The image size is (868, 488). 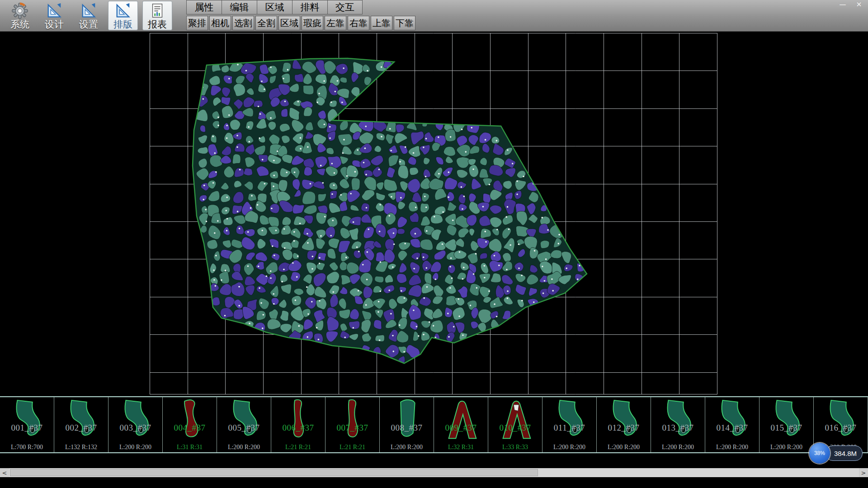 What do you see at coordinates (732, 428) in the screenshot?
I see `part-name: 014_#37` at bounding box center [732, 428].